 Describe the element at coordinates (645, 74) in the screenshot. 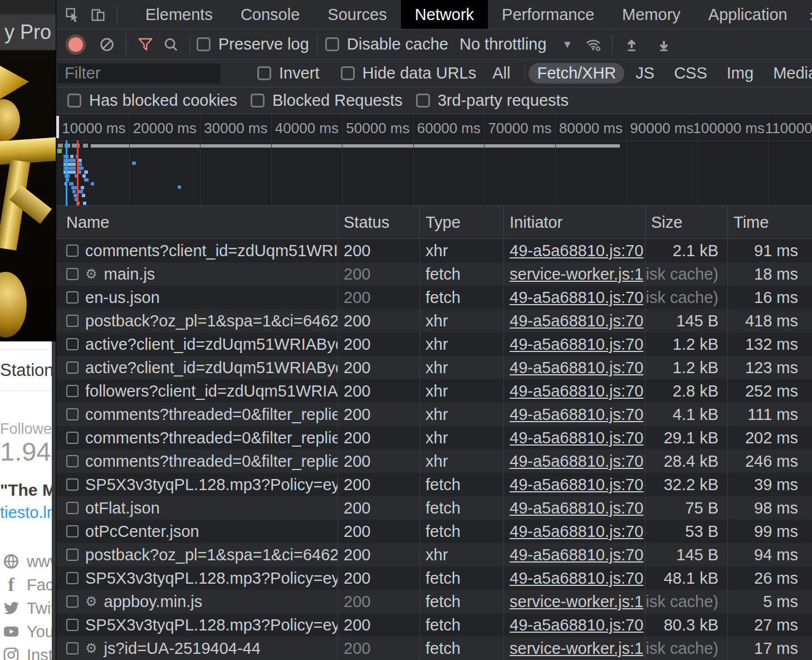

I see `filter-type-js: JS` at that location.